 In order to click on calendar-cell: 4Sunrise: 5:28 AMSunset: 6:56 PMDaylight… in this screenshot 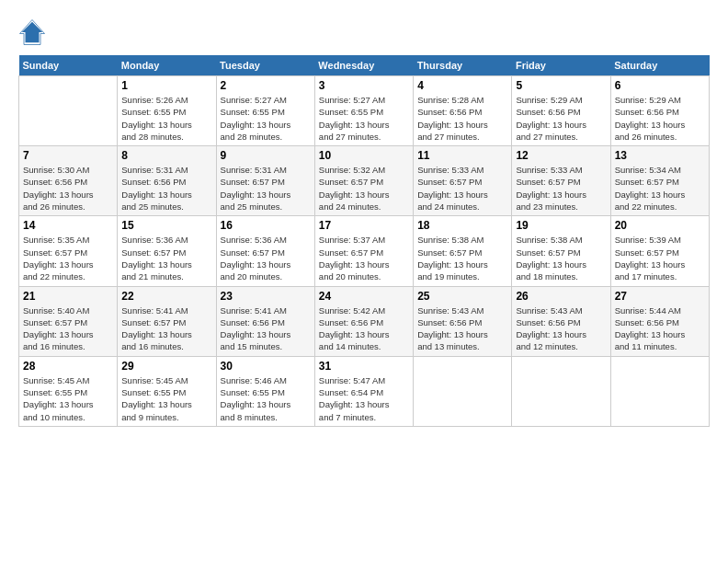, I will do `click(463, 111)`.